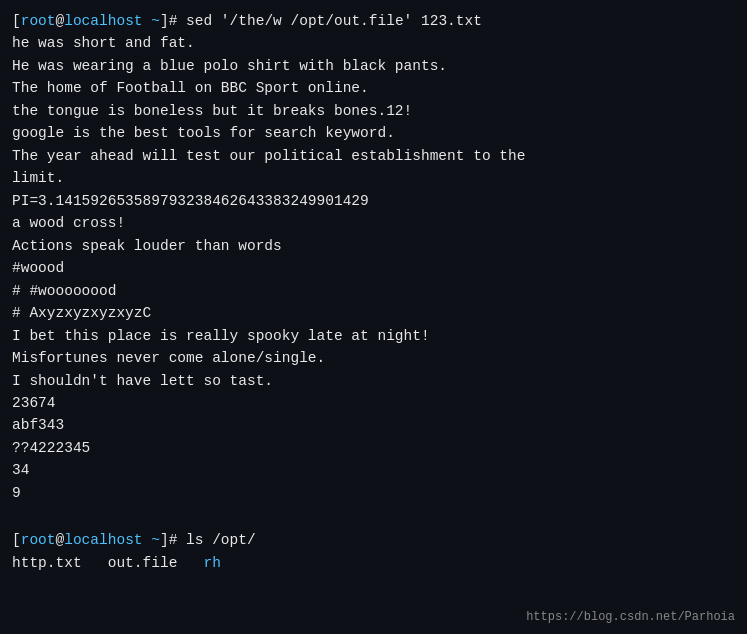 The width and height of the screenshot is (747, 634). I want to click on output-line-2: He was wearing a blue polo shirt with bl…, so click(374, 66).